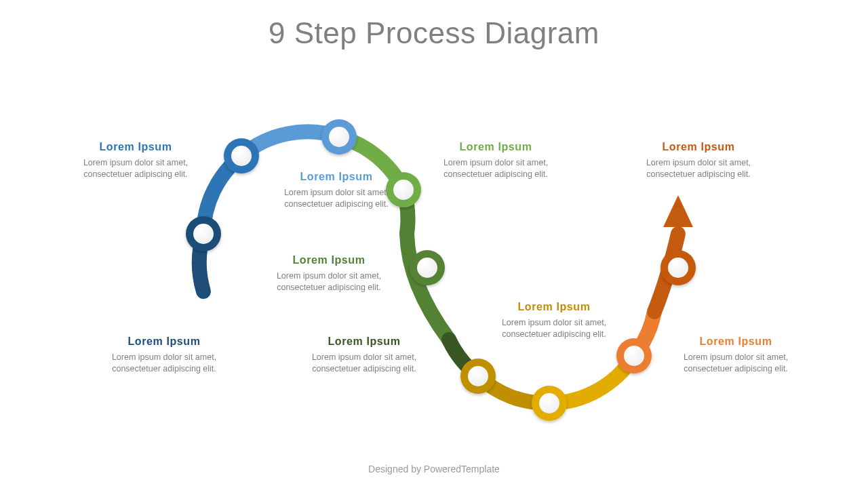 This screenshot has height=488, width=868. What do you see at coordinates (496, 161) in the screenshot?
I see `step-4-label: Lorem Ipsum Lorem ipsum dolor sit amet, …` at bounding box center [496, 161].